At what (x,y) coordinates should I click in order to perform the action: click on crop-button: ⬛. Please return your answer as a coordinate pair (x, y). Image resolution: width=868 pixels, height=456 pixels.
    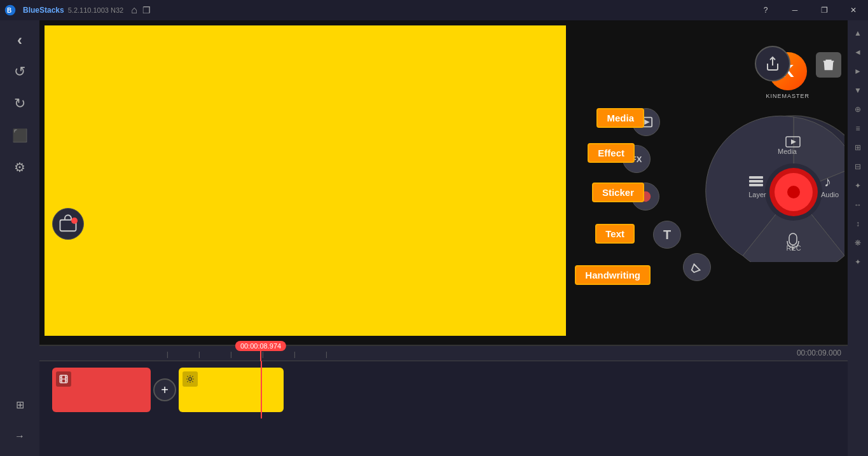
    Looking at the image, I should click on (20, 135).